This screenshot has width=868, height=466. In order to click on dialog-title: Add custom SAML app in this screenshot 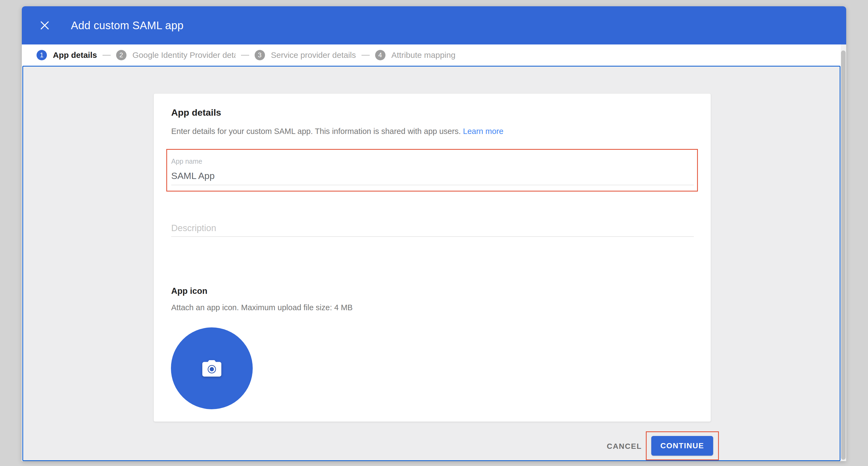, I will do `click(127, 26)`.